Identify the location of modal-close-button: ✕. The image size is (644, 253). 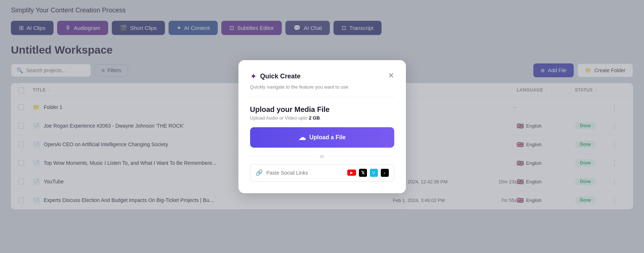
(391, 75).